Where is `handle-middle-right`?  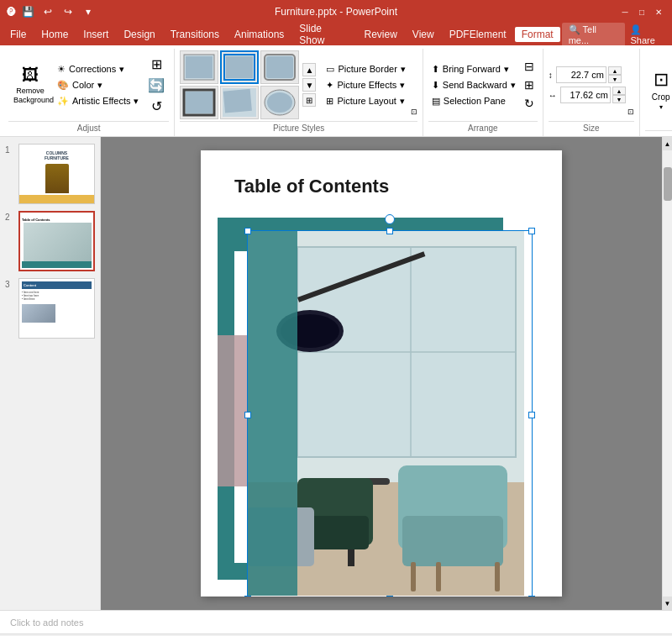 handle-middle-right is located at coordinates (532, 415).